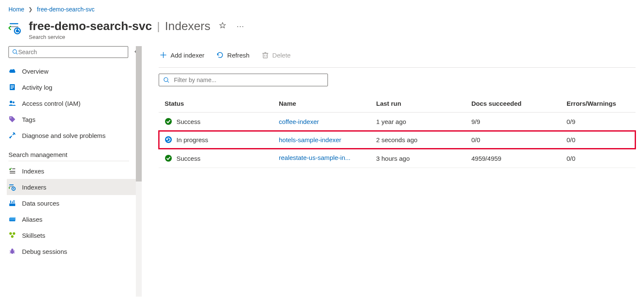 The height and width of the screenshot is (297, 644). Describe the element at coordinates (188, 26) in the screenshot. I see `page-section: Indexers` at that location.